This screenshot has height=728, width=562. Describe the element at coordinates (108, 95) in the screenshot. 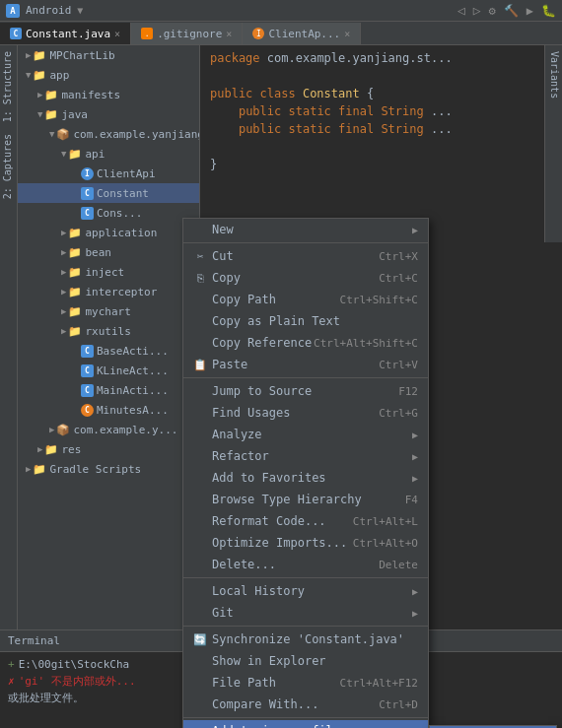

I see `tree-manifests: ▶ 📁 manifests` at that location.